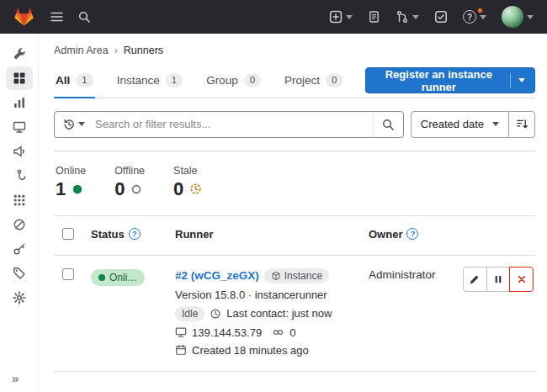 The height and width of the screenshot is (392, 547). Describe the element at coordinates (522, 124) in the screenshot. I see `sort-direction-button` at that location.